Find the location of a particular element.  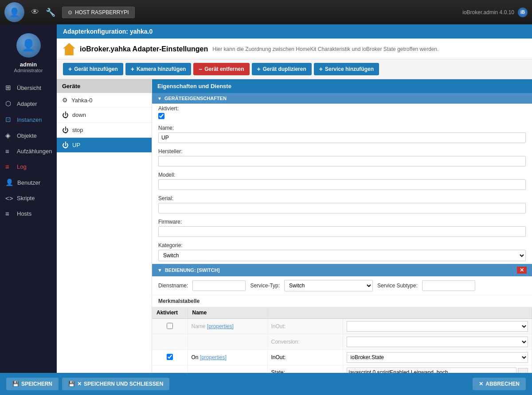

section-label: GERÄTEEIGENSCHAFTEN is located at coordinates (196, 98).